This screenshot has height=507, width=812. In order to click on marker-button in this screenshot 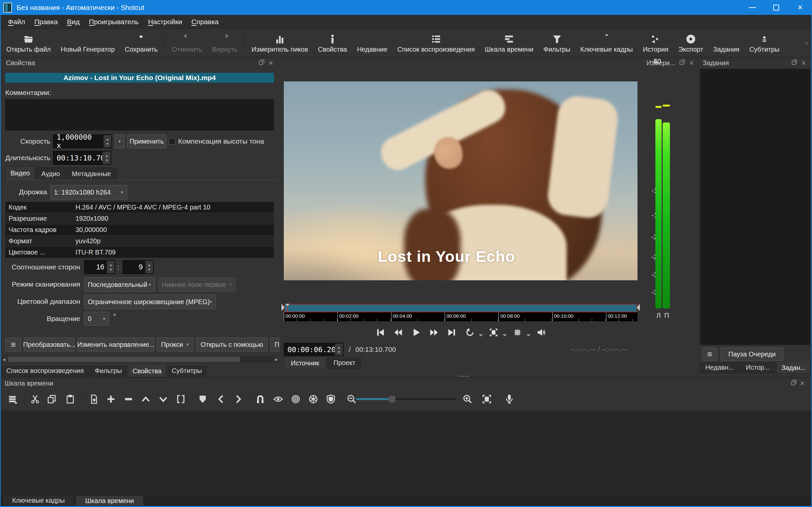, I will do `click(203, 399)`.